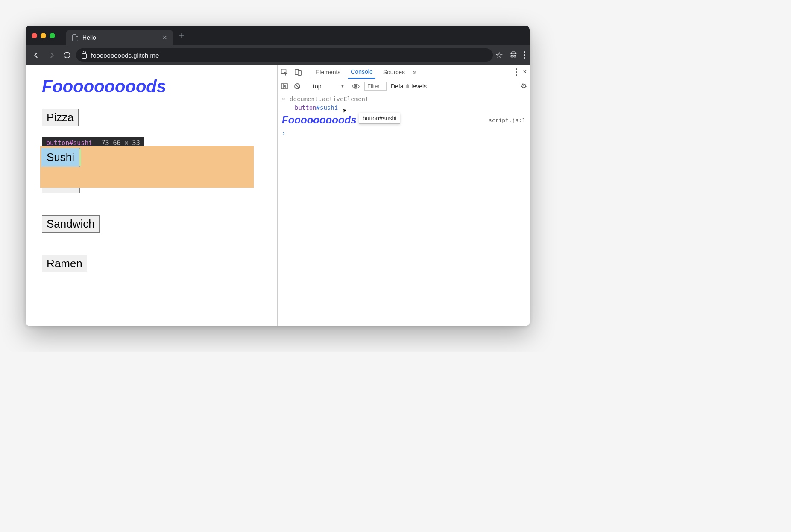  Describe the element at coordinates (151, 86) in the screenshot. I see `page-heading: Fooooooooods` at that location.